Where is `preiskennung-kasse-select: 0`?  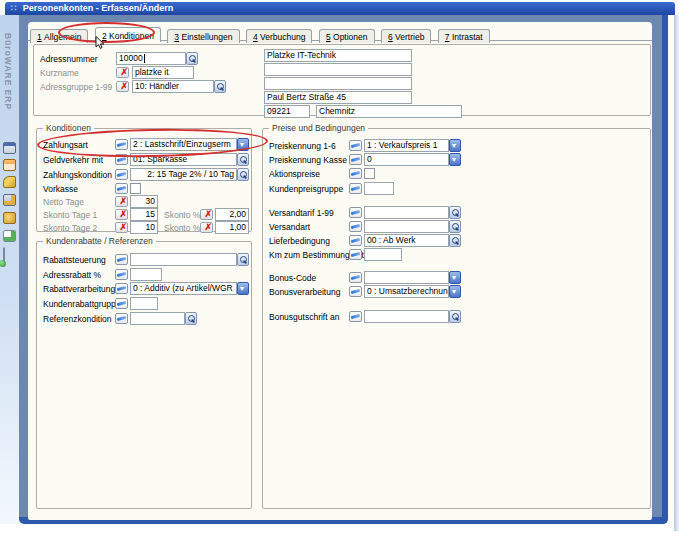
preiskennung-kasse-select: 0 is located at coordinates (406, 160).